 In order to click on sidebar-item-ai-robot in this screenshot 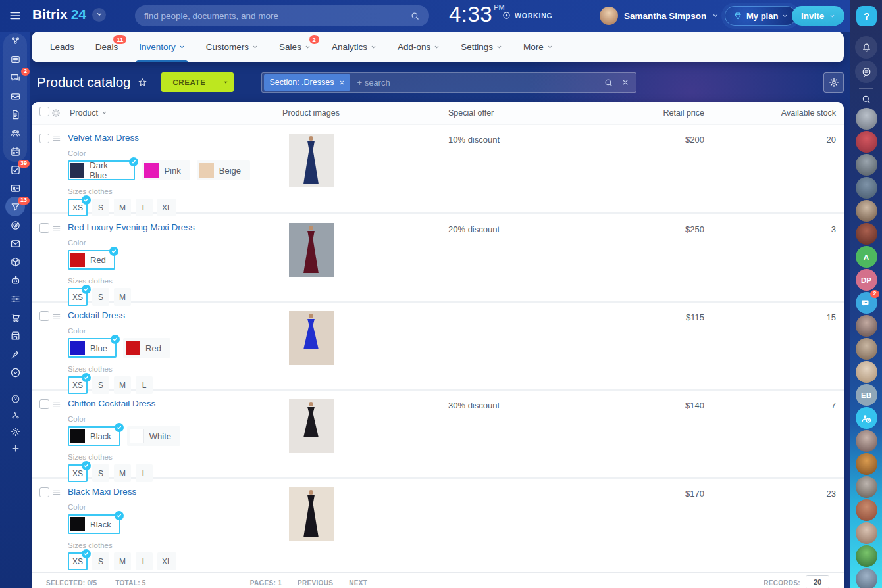, I will do `click(15, 280)`.